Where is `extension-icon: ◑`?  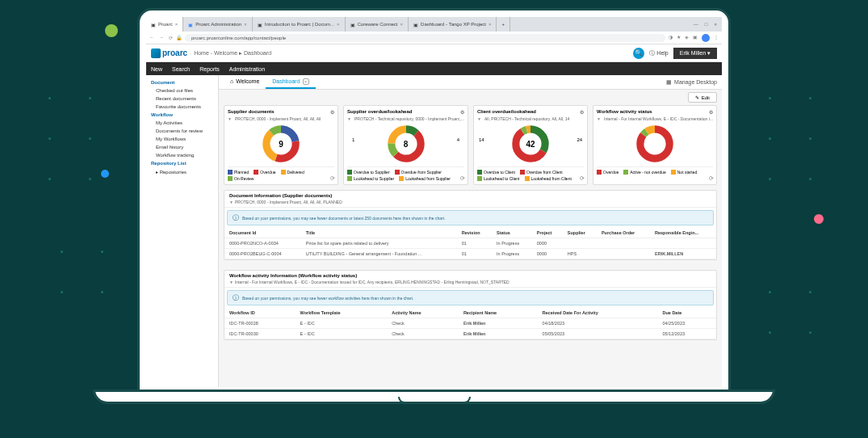
extension-icon: ◑ is located at coordinates (670, 38).